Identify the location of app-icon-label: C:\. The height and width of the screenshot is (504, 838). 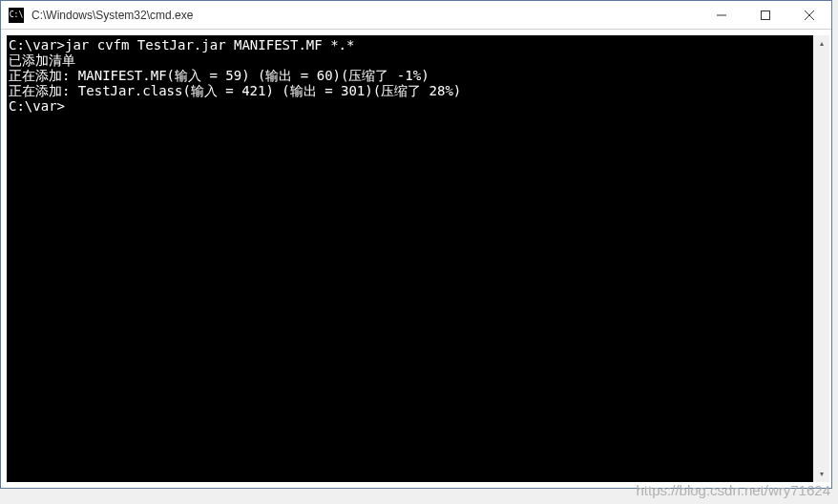
(16, 15).